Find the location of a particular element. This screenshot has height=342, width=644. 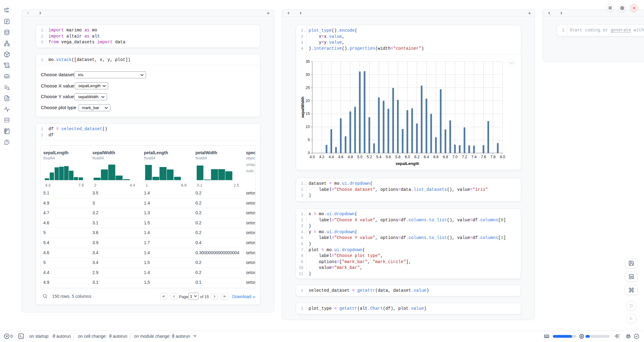

svg-text: 5.8 is located at coordinates (398, 157).